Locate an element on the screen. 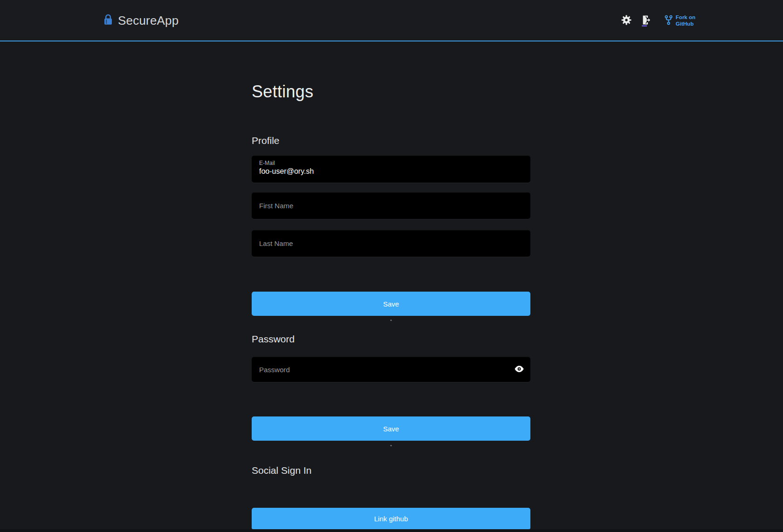  page-title: Settings is located at coordinates (282, 92).